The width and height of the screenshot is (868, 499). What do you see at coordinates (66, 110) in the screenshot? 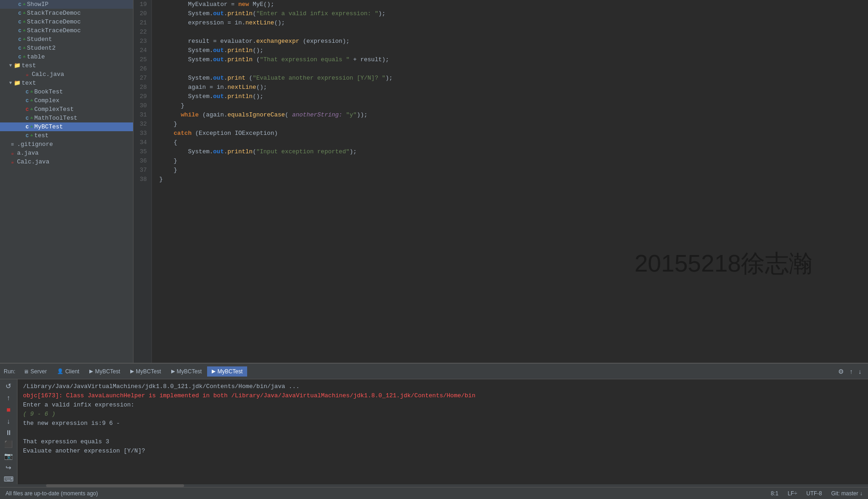
I see `sidebar-item-complextest: C ☘ ComplexTest` at bounding box center [66, 110].